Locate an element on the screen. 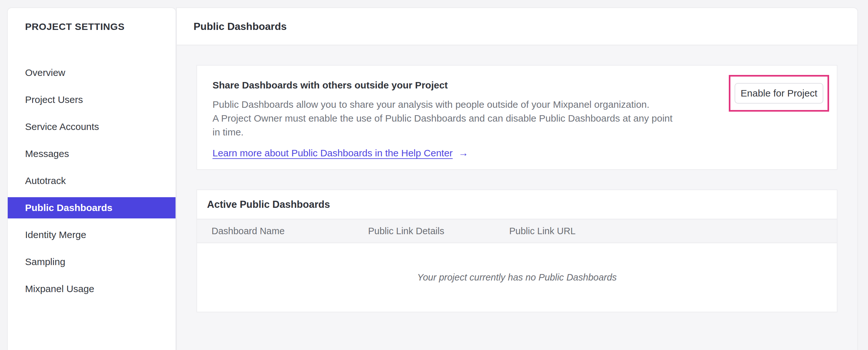  sidebar-item-public-dashboards: Public Dashboards is located at coordinates (92, 208).